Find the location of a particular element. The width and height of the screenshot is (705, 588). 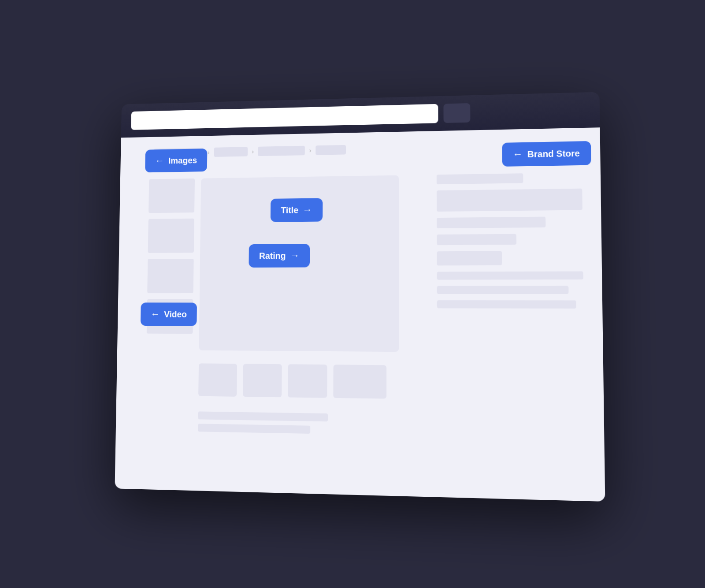

title-button-label: Title is located at coordinates (289, 210).